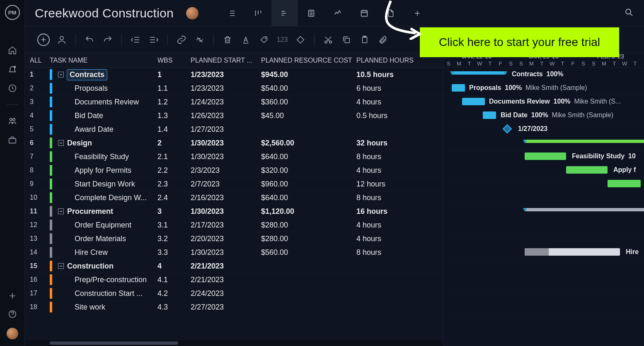  I want to click on cost-cell: $360.00, so click(309, 102).